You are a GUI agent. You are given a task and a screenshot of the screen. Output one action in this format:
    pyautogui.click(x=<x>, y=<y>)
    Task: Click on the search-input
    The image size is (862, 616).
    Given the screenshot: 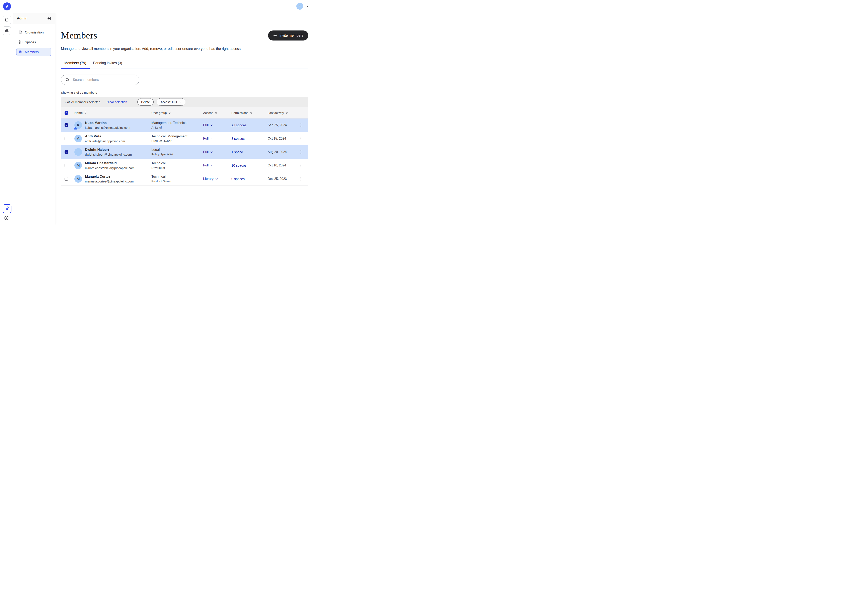 What is the action you would take?
    pyautogui.click(x=105, y=80)
    